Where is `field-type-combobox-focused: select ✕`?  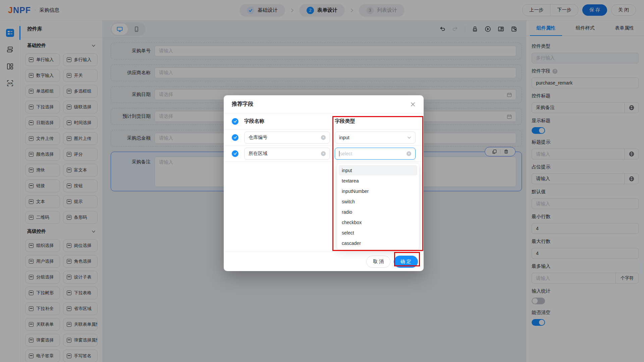
field-type-combobox-focused: select ✕ is located at coordinates (375, 154).